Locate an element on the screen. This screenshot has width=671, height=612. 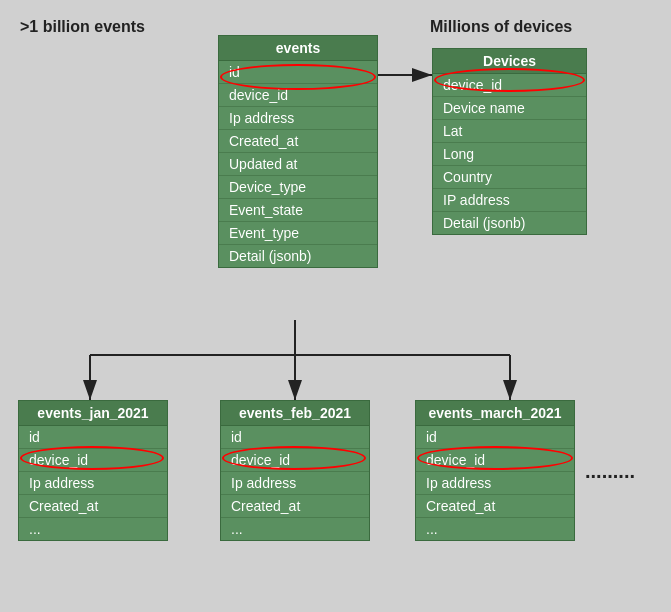
events-jan-row-created: Created_at is located at coordinates (93, 506).